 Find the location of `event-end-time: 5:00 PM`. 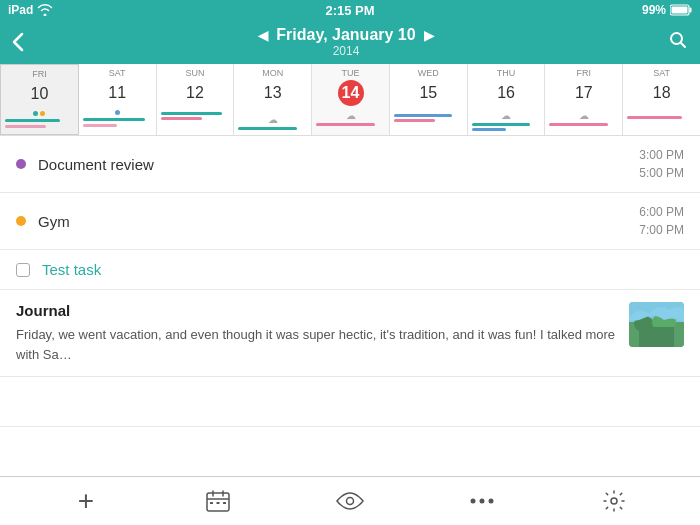

event-end-time: 5:00 PM is located at coordinates (662, 173).